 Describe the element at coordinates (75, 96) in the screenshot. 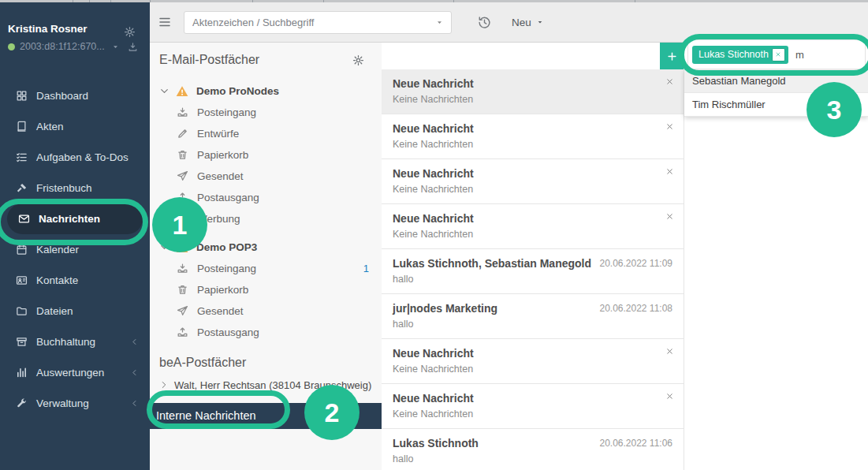

I see `sidebar-item: Dashboard` at that location.